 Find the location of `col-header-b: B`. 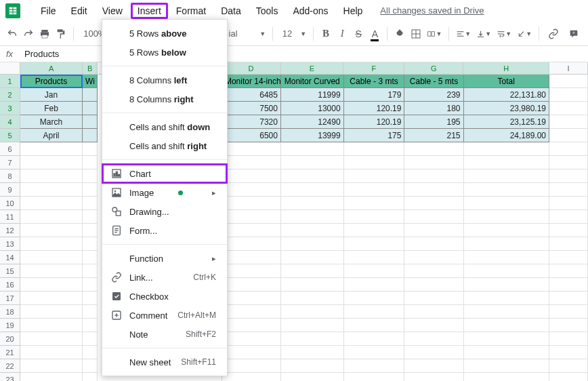

col-header-b: B is located at coordinates (90, 68).